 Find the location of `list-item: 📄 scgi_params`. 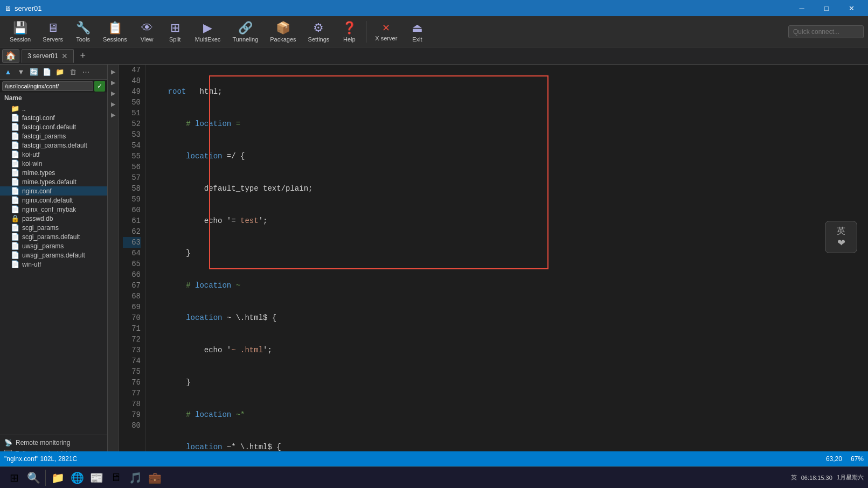

list-item: 📄 scgi_params is located at coordinates (54, 227).